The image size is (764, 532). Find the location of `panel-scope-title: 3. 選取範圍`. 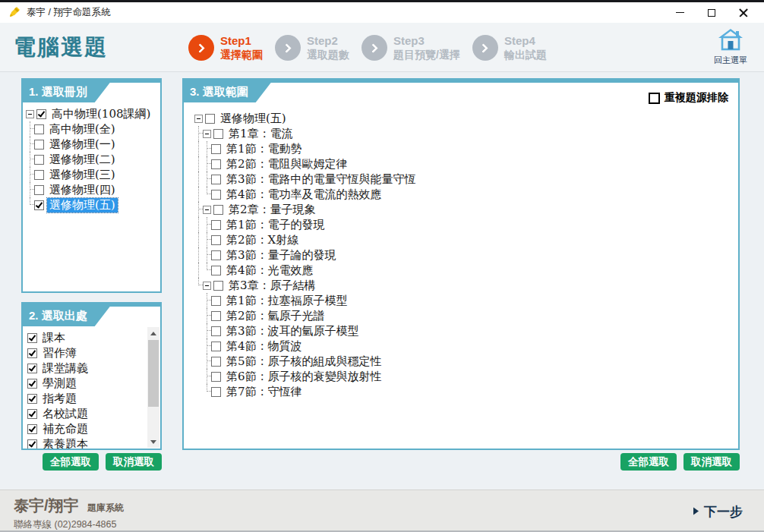

panel-scope-title: 3. 選取範圍 is located at coordinates (228, 93).